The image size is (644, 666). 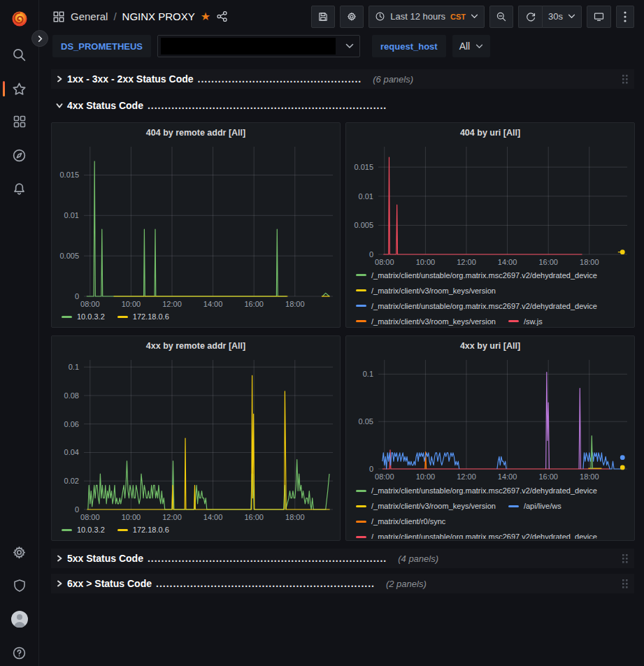 What do you see at coordinates (343, 106) in the screenshot?
I see `row-header-4xx: 4xx Status Code ........................…` at bounding box center [343, 106].